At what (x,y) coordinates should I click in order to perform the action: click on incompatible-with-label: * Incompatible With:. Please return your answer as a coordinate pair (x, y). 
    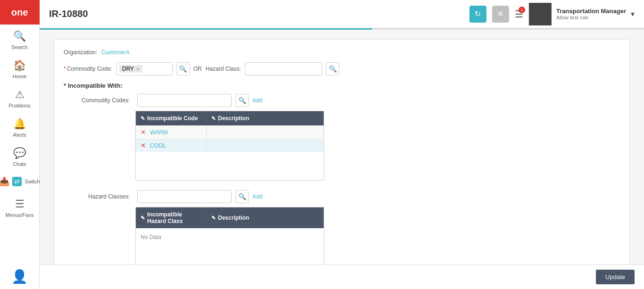
    Looking at the image, I should click on (342, 86).